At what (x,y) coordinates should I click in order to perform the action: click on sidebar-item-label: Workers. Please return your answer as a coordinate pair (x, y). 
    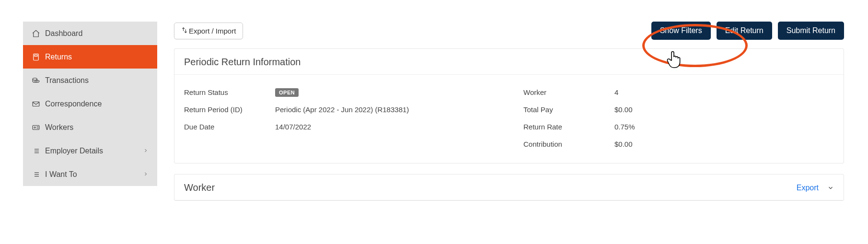
    Looking at the image, I should click on (97, 128).